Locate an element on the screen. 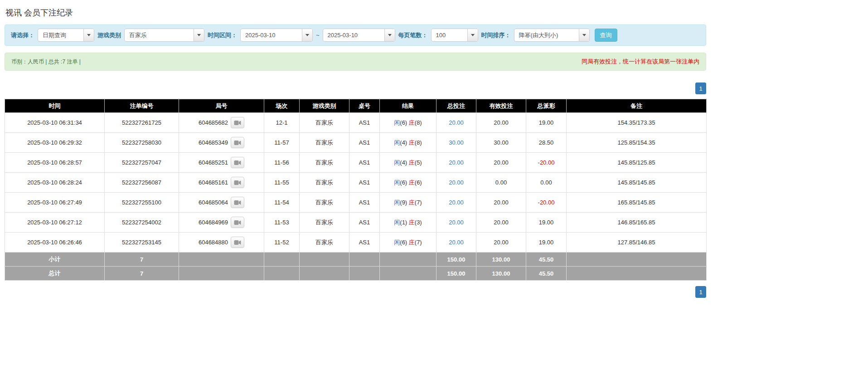  cell-bet-id: 522327254002 is located at coordinates (142, 223).